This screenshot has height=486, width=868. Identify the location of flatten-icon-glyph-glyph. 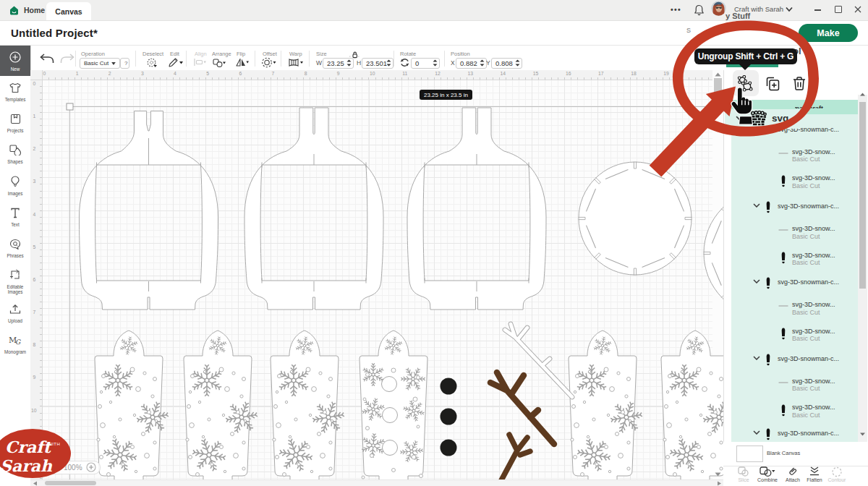
(814, 469).